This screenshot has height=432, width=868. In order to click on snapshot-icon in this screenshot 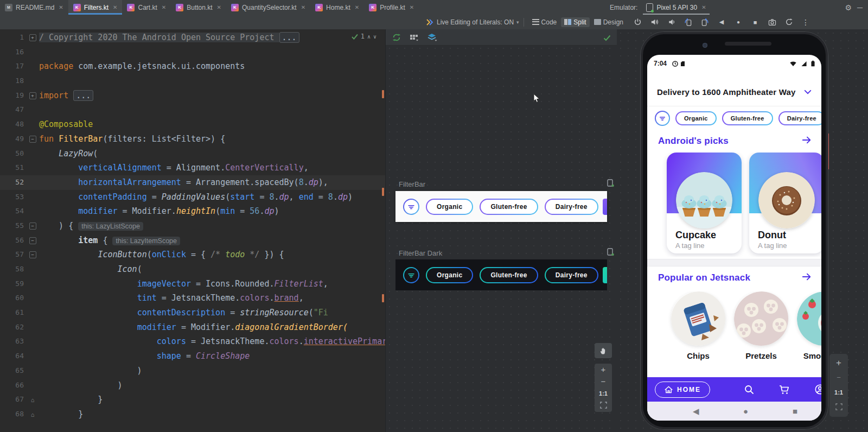, I will do `click(789, 22)`.